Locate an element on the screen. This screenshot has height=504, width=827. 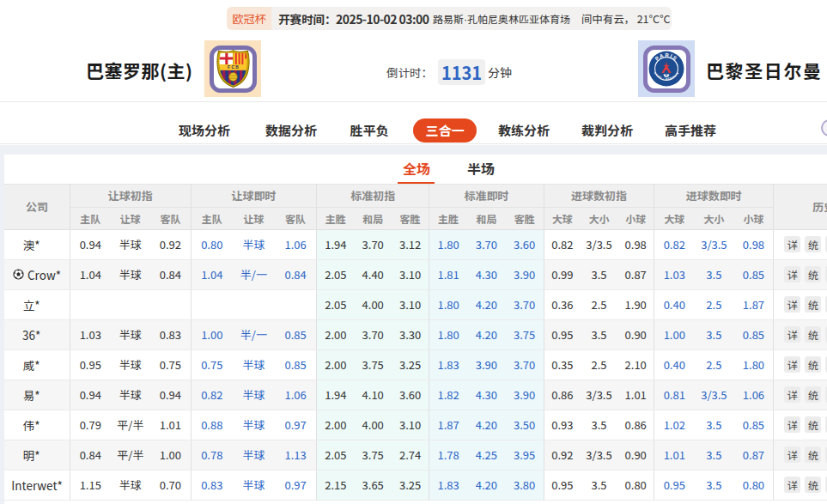
odds-cell: 3.90 is located at coordinates (526, 395).